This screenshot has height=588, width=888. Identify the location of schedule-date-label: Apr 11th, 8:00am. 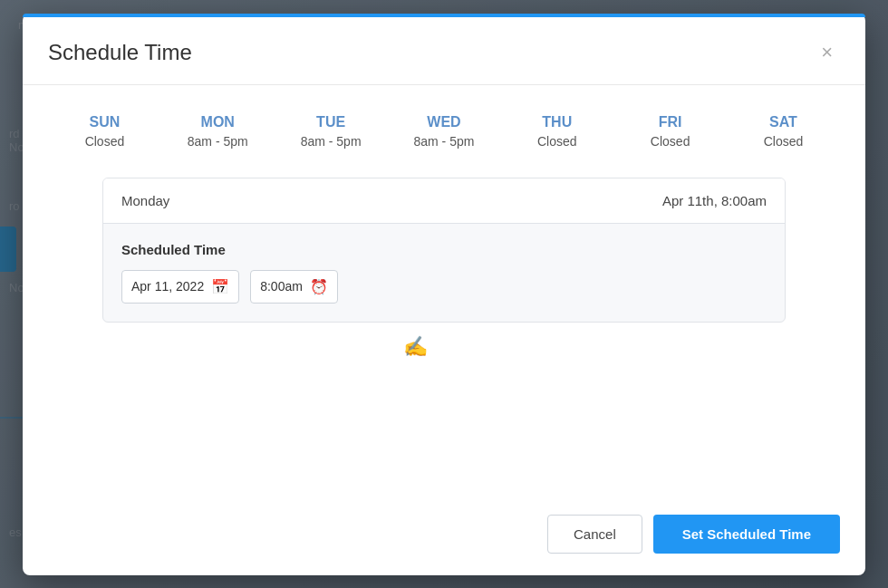
(714, 201).